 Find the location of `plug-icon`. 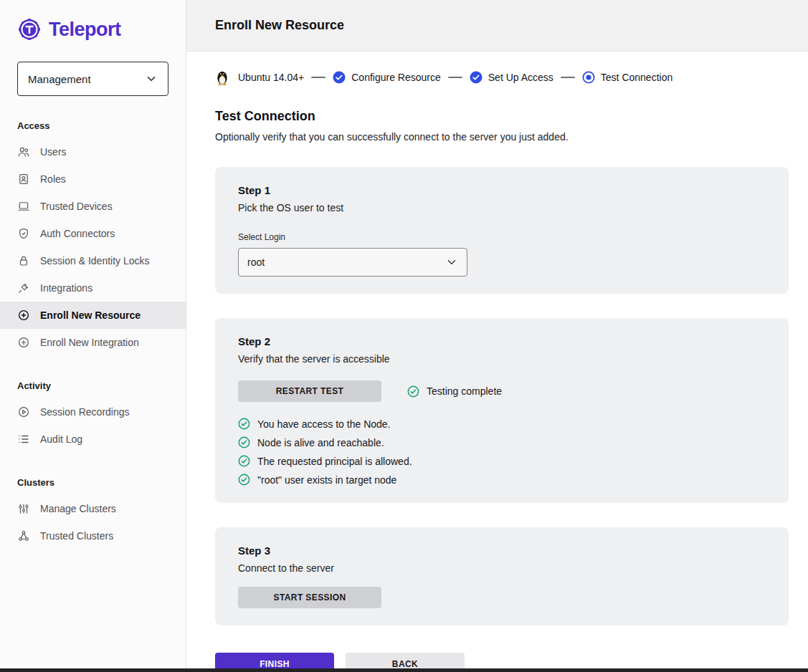

plug-icon is located at coordinates (24, 288).